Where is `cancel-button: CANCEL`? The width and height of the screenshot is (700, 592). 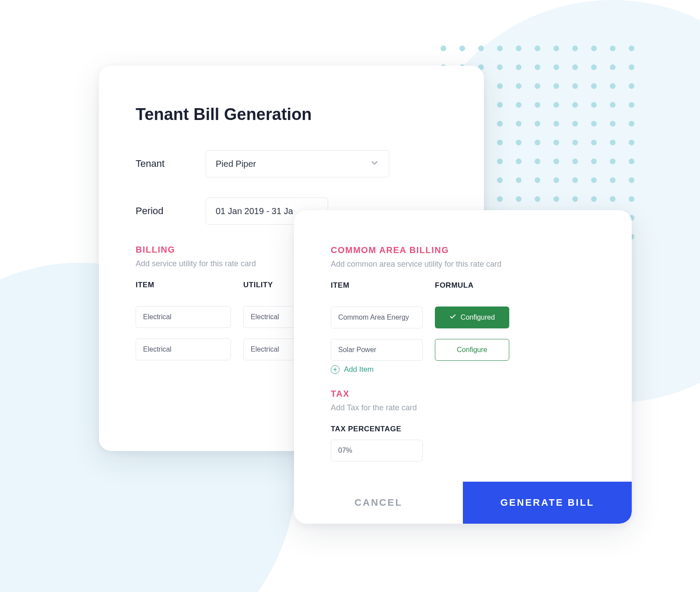
cancel-button: CANCEL is located at coordinates (378, 503).